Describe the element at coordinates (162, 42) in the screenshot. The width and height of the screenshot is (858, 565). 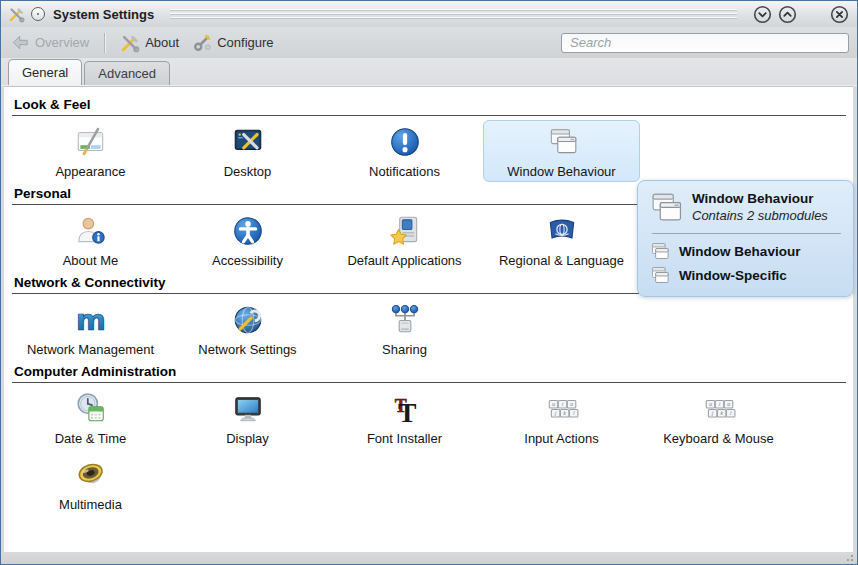
I see `about-label: About` at that location.